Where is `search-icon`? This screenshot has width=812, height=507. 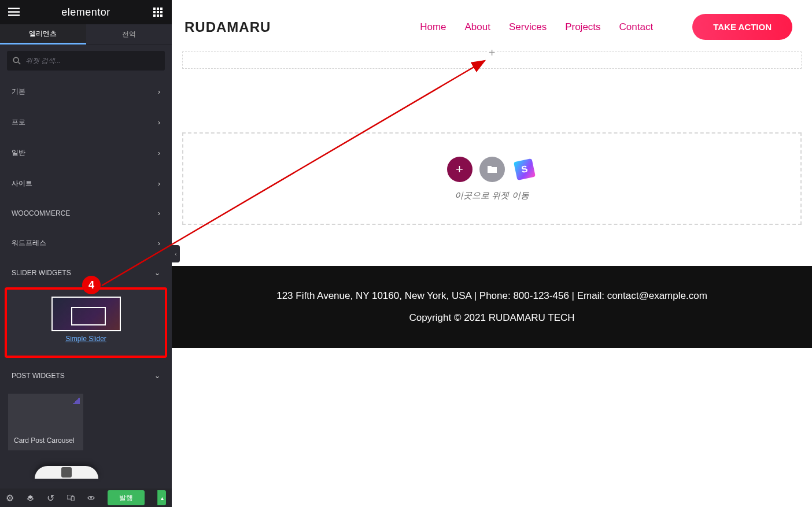
search-icon is located at coordinates (17, 61).